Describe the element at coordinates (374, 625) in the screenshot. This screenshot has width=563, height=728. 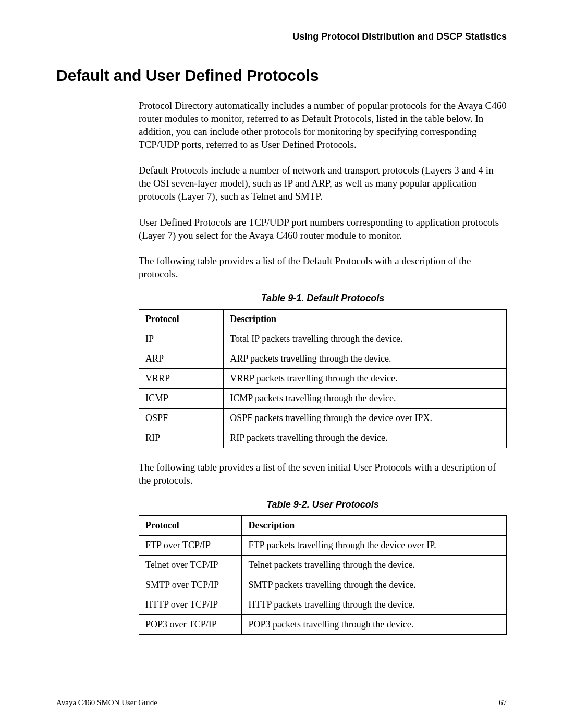
I see `cell-description: POP3 packets travelling through the devi…` at that location.